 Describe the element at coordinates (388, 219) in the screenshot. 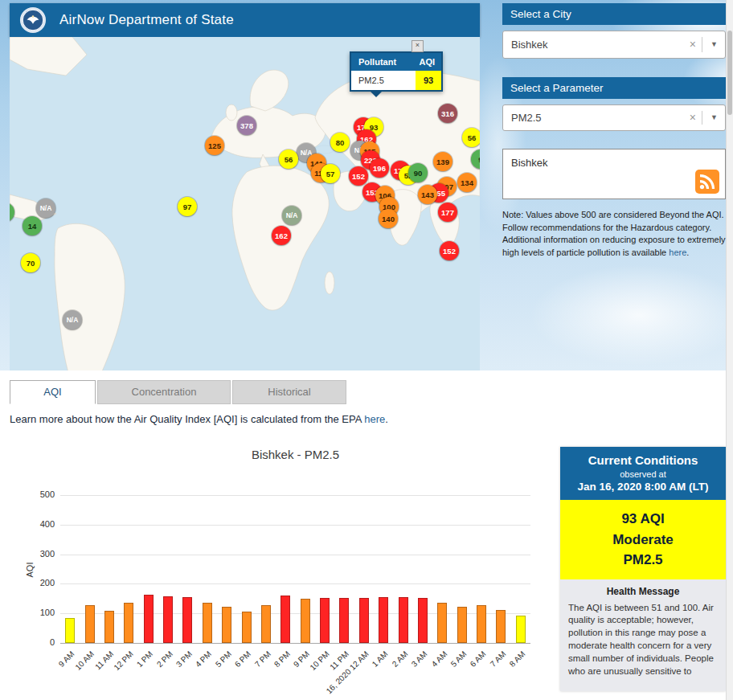

I see `aqi-marker: 140` at that location.